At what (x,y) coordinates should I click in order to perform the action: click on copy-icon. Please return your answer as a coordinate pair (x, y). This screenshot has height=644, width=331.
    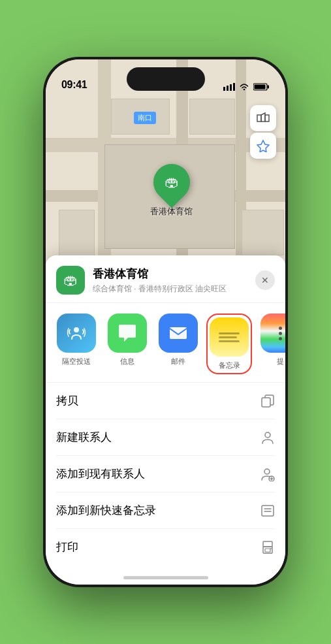
    Looking at the image, I should click on (268, 401).